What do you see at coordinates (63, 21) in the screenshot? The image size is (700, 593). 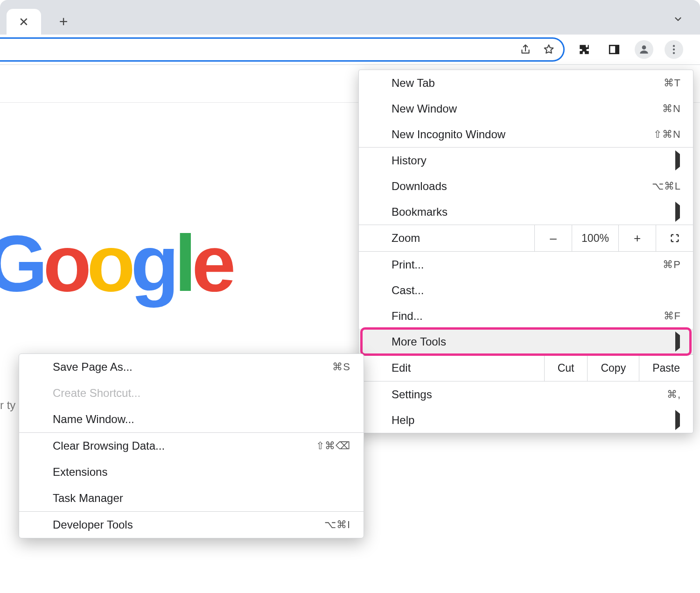 I see `plus-icon: +` at bounding box center [63, 21].